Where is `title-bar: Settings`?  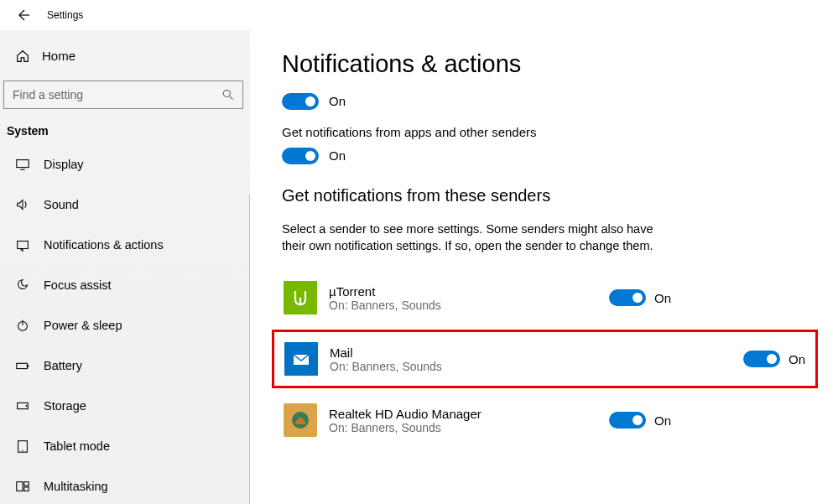
title-bar: Settings is located at coordinates (416, 15).